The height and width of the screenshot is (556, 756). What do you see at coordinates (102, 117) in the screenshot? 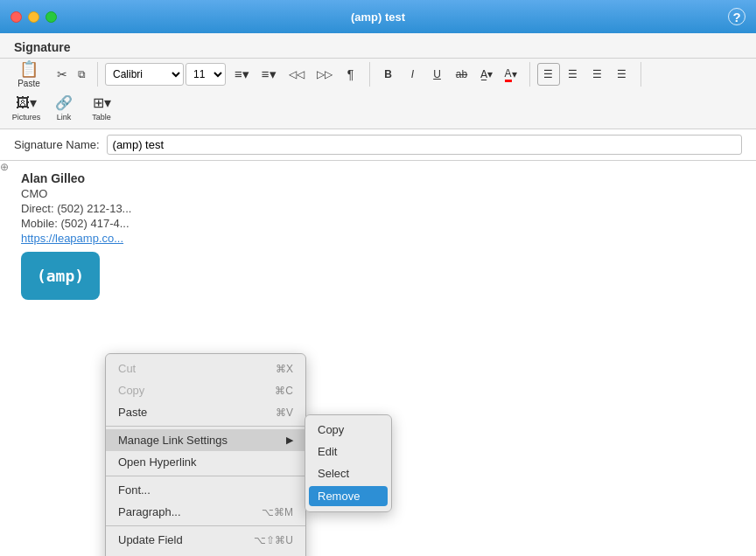
I see `table-label: Table` at bounding box center [102, 117].